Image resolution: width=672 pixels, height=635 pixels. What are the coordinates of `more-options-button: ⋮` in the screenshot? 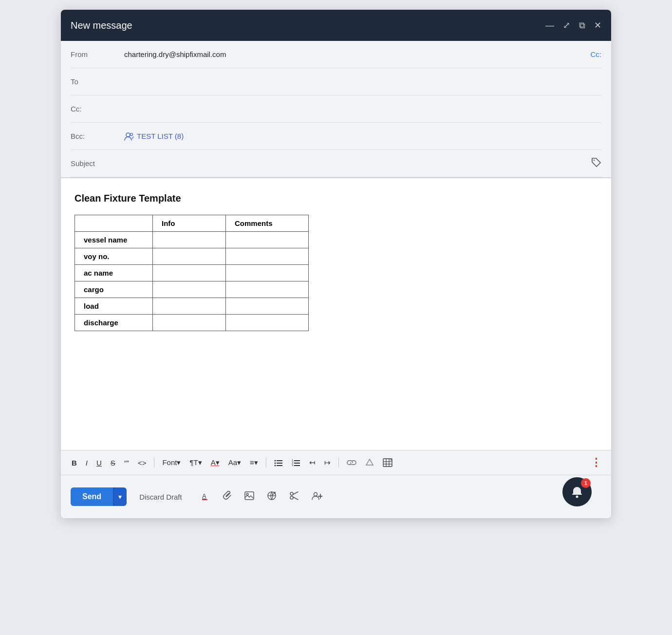 It's located at (596, 463).